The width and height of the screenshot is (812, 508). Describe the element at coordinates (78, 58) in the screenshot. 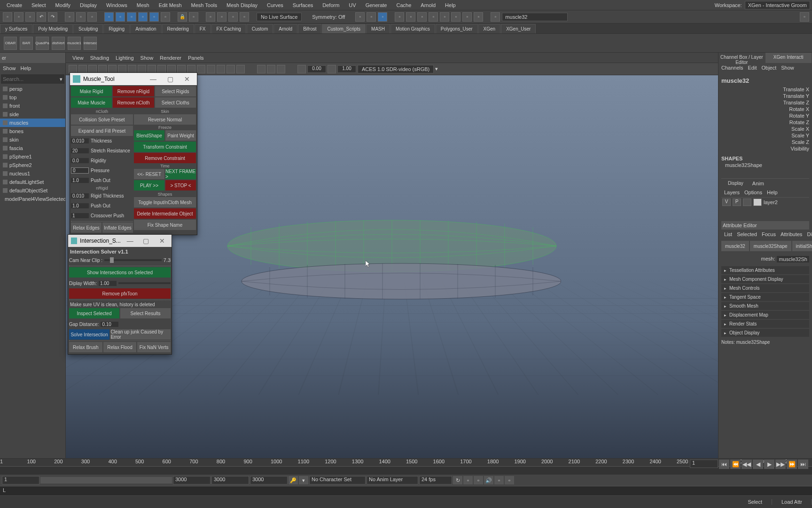

I see `vp-view: View` at that location.